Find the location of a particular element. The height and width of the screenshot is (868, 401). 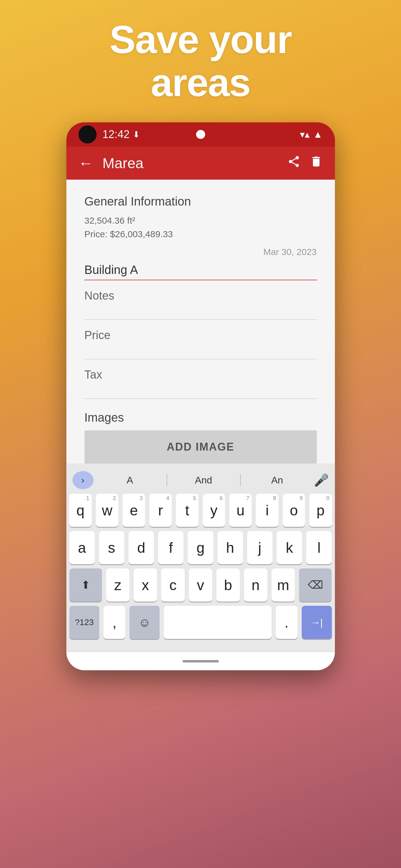

key-b: b is located at coordinates (228, 585).